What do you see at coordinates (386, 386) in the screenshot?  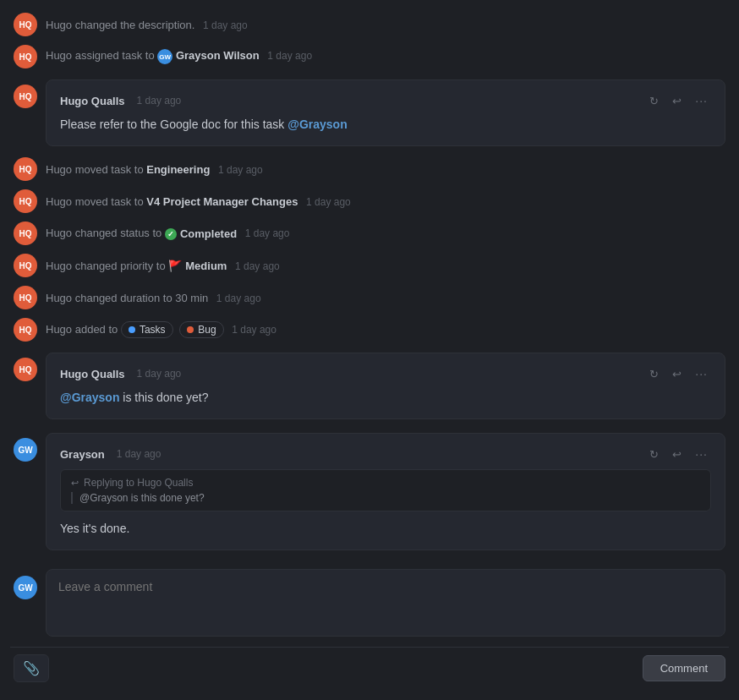 I see `comment-card: Hugo Qualls 1 day ago @Grayson is this d…` at bounding box center [386, 386].